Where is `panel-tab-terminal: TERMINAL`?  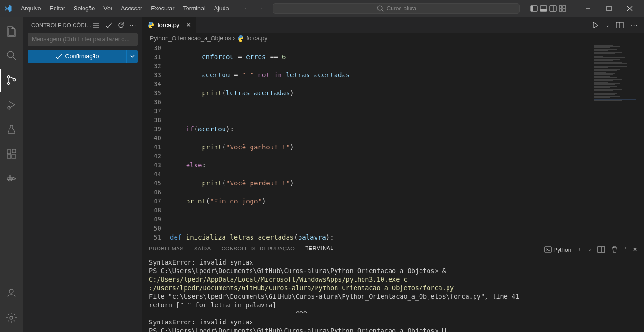
panel-tab-terminal: TERMINAL is located at coordinates (319, 249).